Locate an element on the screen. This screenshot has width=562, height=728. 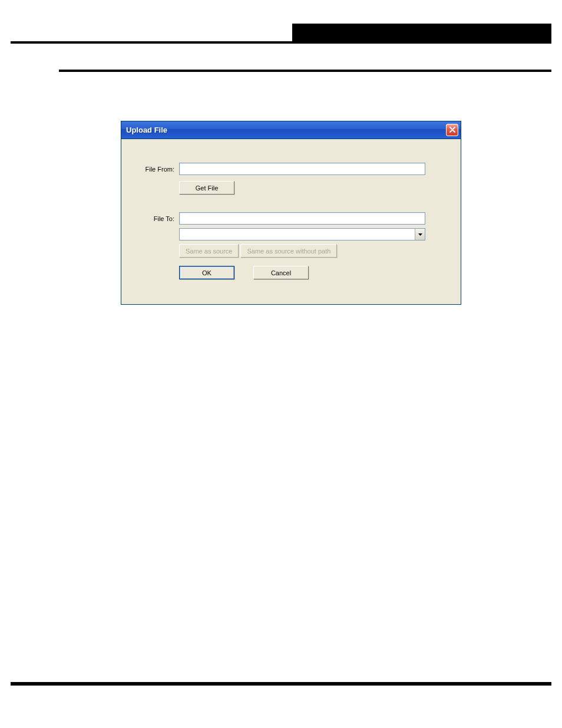
close-button is located at coordinates (452, 130).